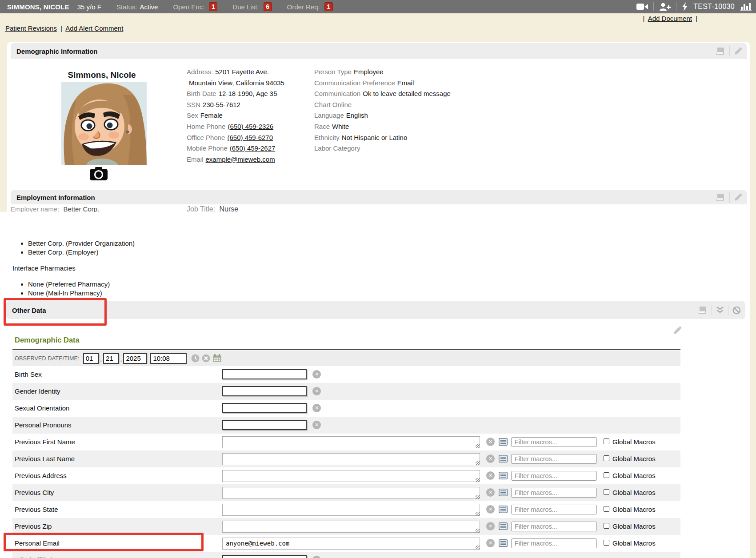 This screenshot has height=558, width=756. I want to click on info-value: 5201 Fayette Ave., so click(242, 72).